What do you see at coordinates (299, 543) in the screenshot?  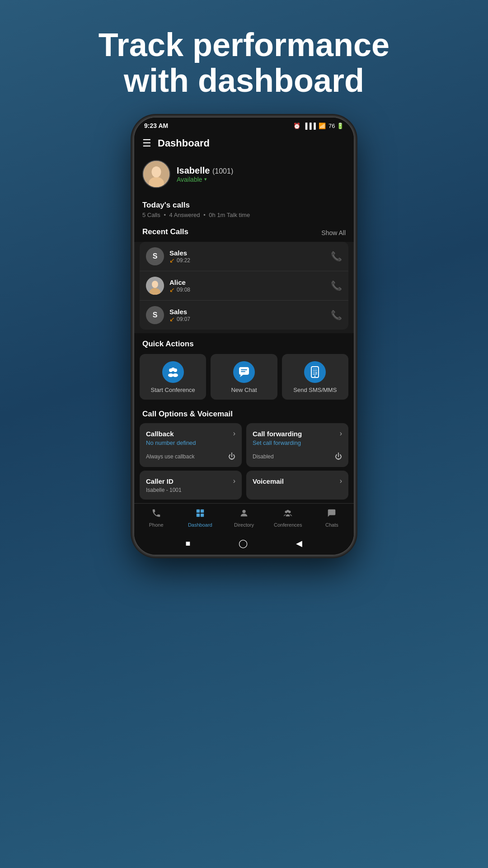 I see `android-back-button: ◀` at bounding box center [299, 543].